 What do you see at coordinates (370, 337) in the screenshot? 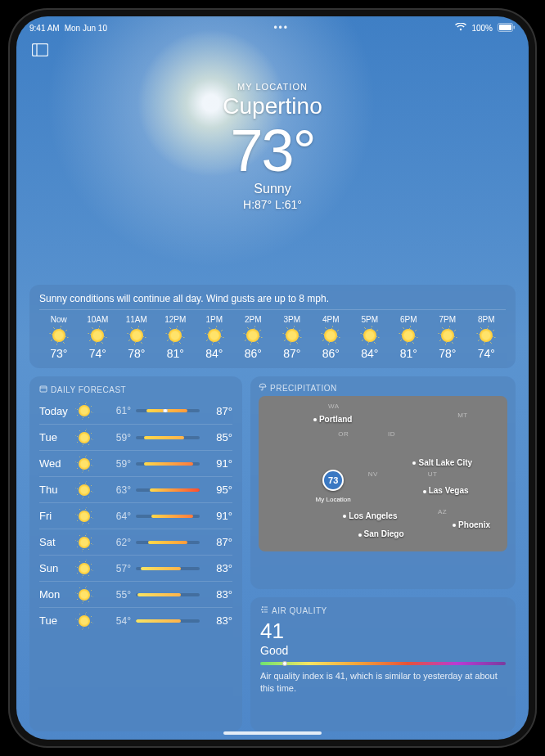
I see `hourly-item: 5PM84°` at bounding box center [370, 337].